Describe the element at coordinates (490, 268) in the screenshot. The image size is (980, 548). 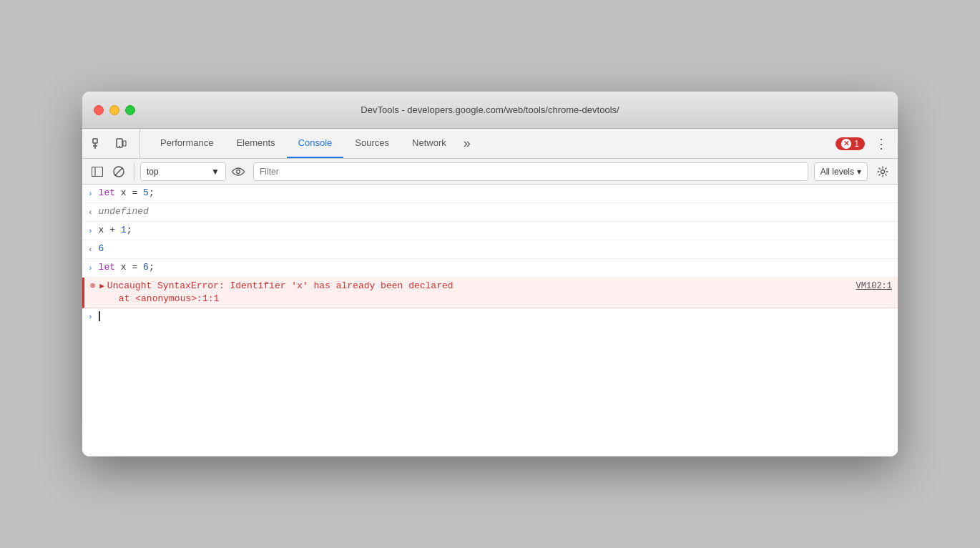
I see `console-line-5: › let x = 6;` at that location.